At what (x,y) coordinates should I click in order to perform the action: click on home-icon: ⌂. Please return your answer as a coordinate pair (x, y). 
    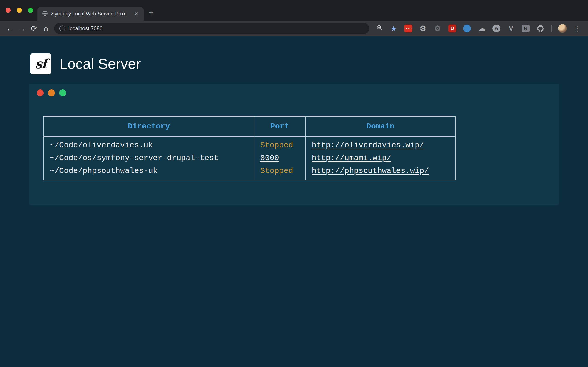
    Looking at the image, I should click on (46, 29).